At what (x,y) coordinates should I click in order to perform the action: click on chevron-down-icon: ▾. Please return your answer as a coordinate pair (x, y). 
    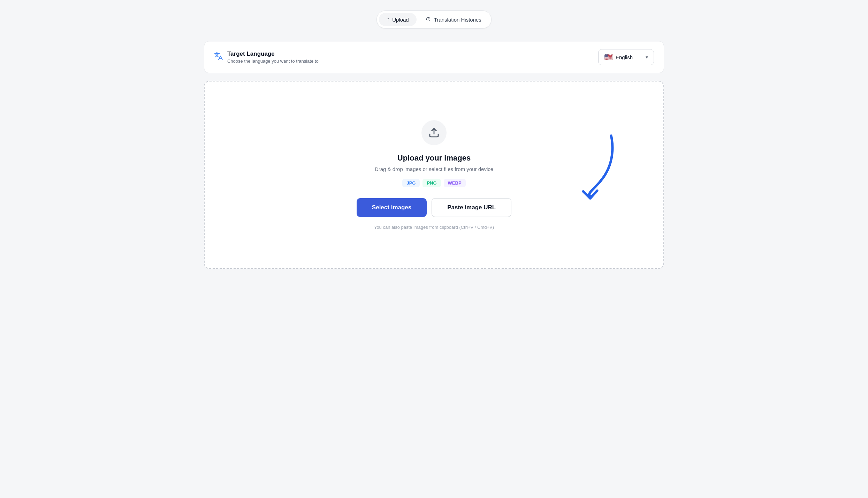
    Looking at the image, I should click on (647, 57).